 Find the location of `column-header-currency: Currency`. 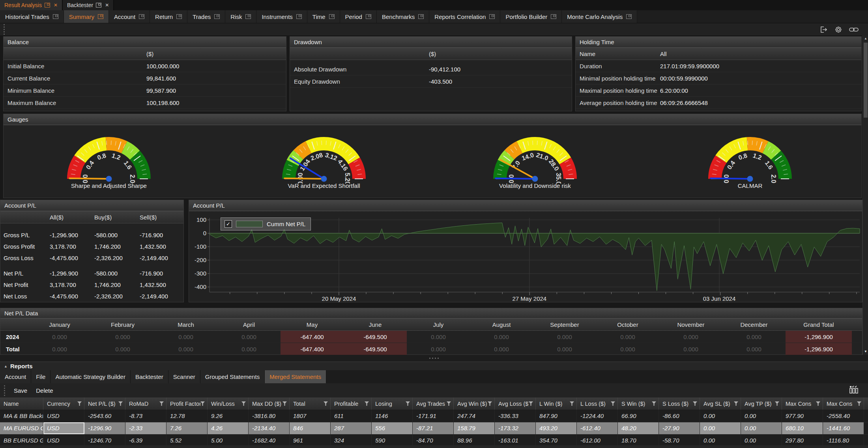

column-header-currency: Currency is located at coordinates (64, 403).